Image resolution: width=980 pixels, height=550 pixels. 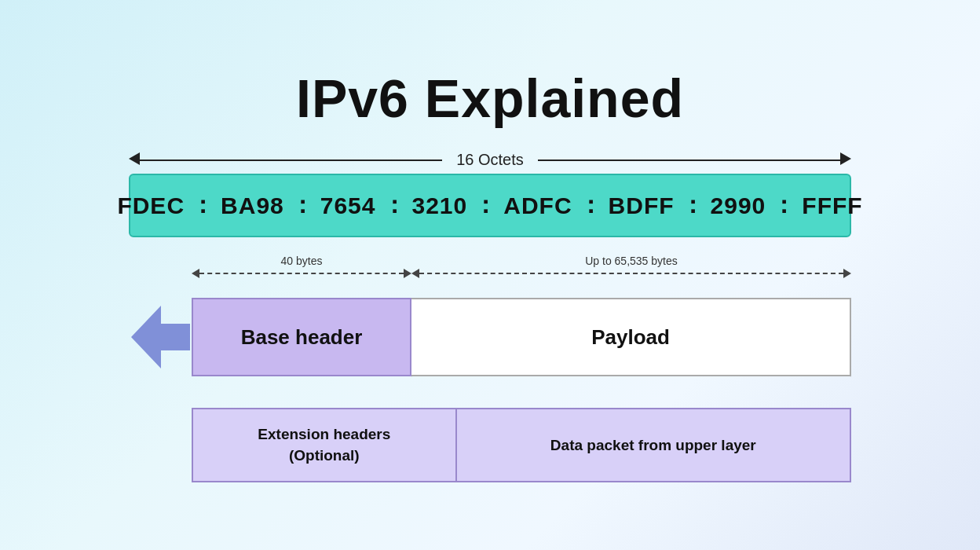 I want to click on data-packet-box: Data packet from upper layer, so click(x=653, y=445).